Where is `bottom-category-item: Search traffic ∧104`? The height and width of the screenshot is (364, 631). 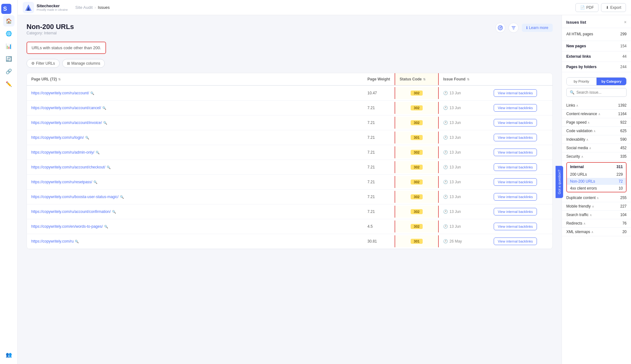 bottom-category-item: Search traffic ∧104 is located at coordinates (597, 215).